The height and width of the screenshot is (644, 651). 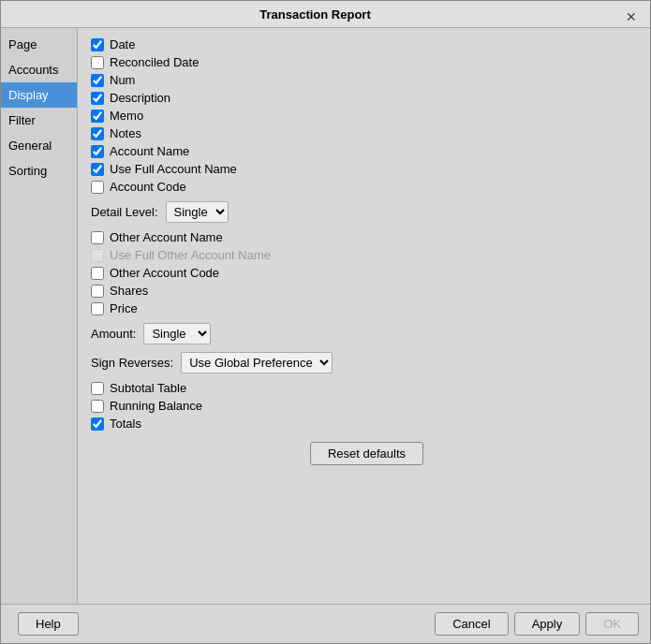 I want to click on checkbox-label: Date, so click(x=122, y=45).